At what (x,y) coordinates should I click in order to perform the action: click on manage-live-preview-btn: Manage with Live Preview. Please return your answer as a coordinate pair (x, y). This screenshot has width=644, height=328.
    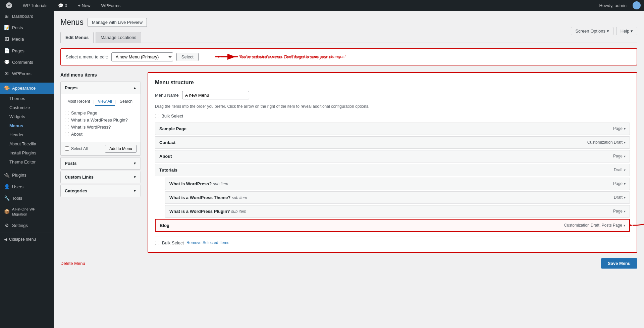
    Looking at the image, I should click on (117, 22).